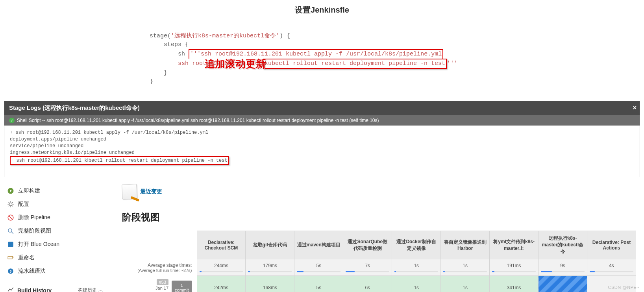  What do you see at coordinates (39, 244) in the screenshot?
I see `sidebar-label: 打开 Blue Ocean` at bounding box center [39, 244].